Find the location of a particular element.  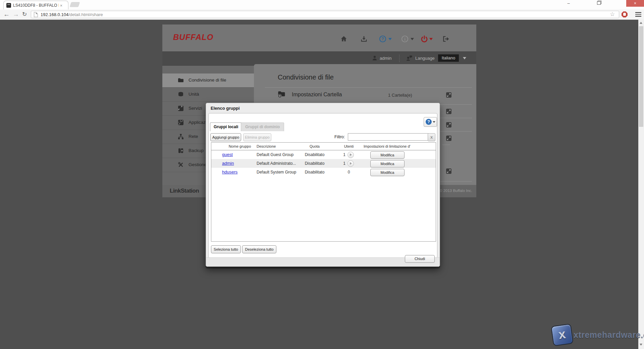

filter-label: Filtro: is located at coordinates (339, 137).